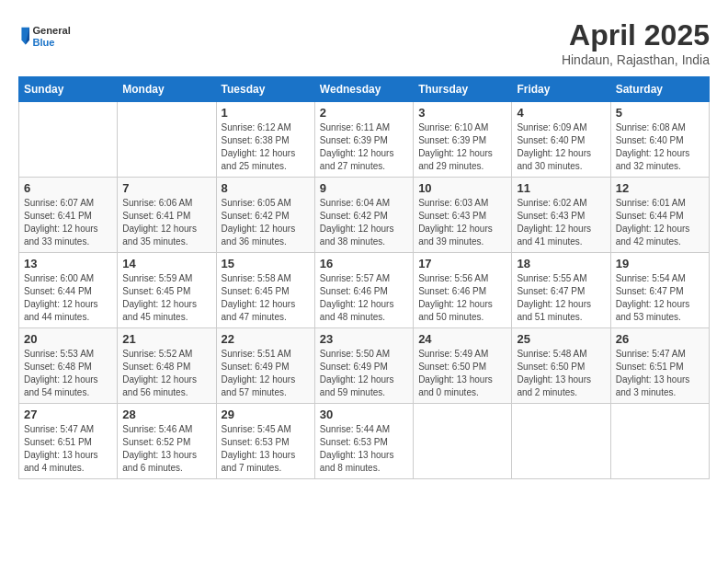 This screenshot has height=563, width=728. What do you see at coordinates (364, 414) in the screenshot?
I see `day-number: 30` at bounding box center [364, 414].